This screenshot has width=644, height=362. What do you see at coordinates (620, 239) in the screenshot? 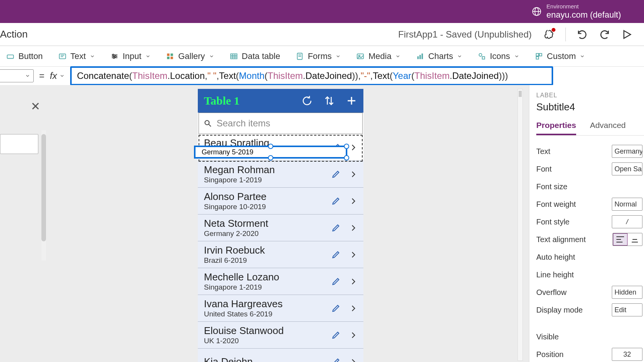
I see `align-left` at bounding box center [620, 239].